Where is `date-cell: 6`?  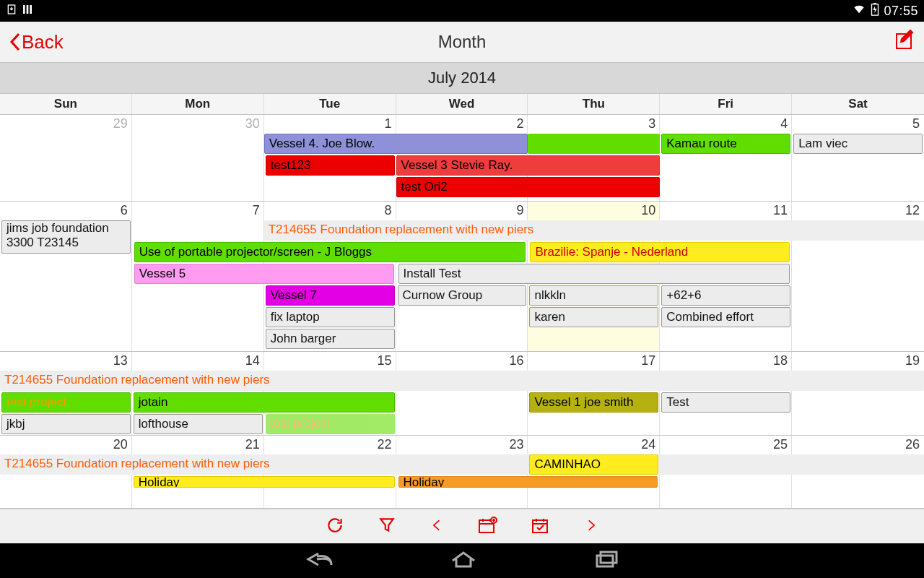 date-cell: 6 is located at coordinates (66, 210).